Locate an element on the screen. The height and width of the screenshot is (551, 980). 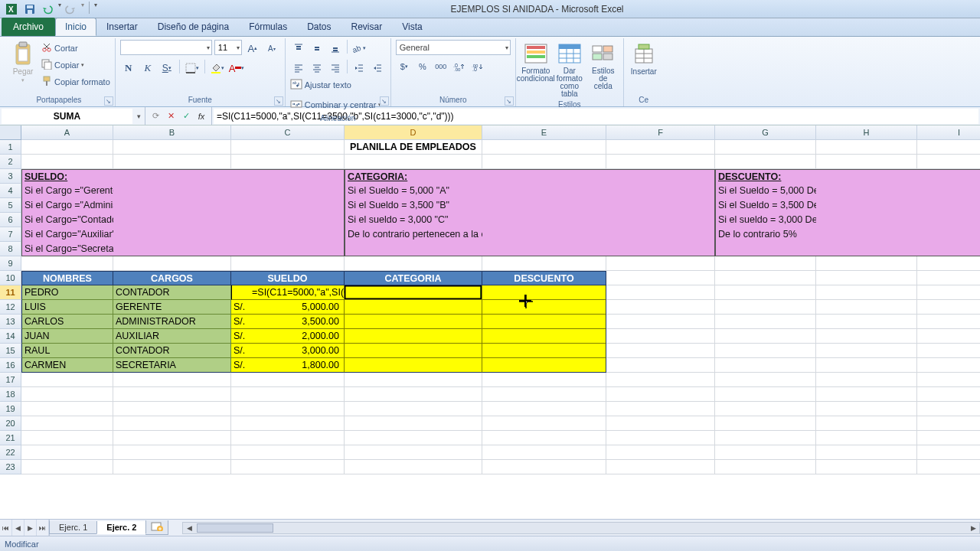
bold-button: N is located at coordinates (129, 68).